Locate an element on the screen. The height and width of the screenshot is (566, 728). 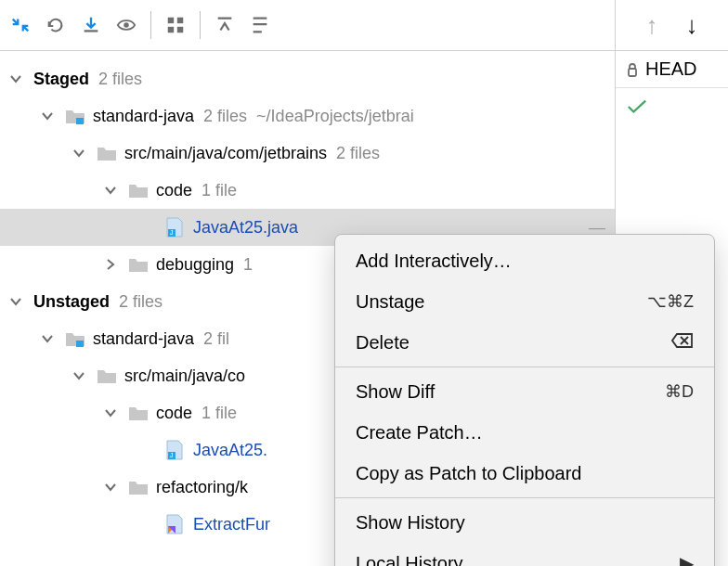
collapse-icon is located at coordinates (20, 25).